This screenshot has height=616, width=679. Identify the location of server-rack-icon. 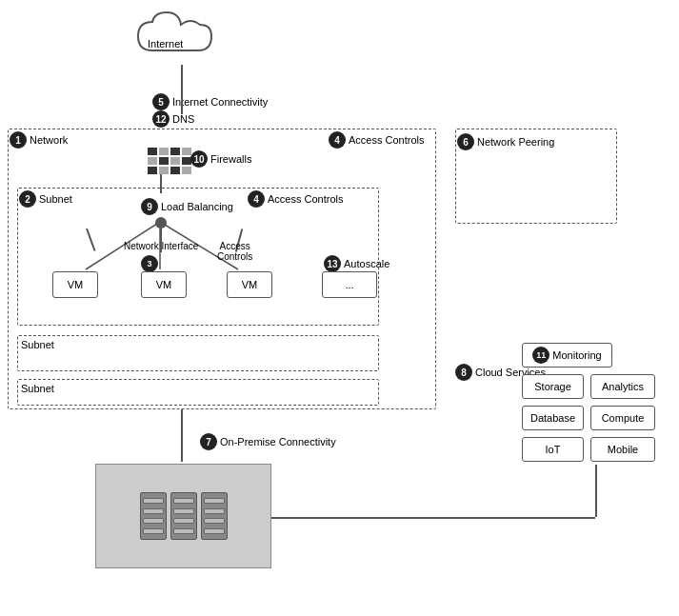
(184, 516).